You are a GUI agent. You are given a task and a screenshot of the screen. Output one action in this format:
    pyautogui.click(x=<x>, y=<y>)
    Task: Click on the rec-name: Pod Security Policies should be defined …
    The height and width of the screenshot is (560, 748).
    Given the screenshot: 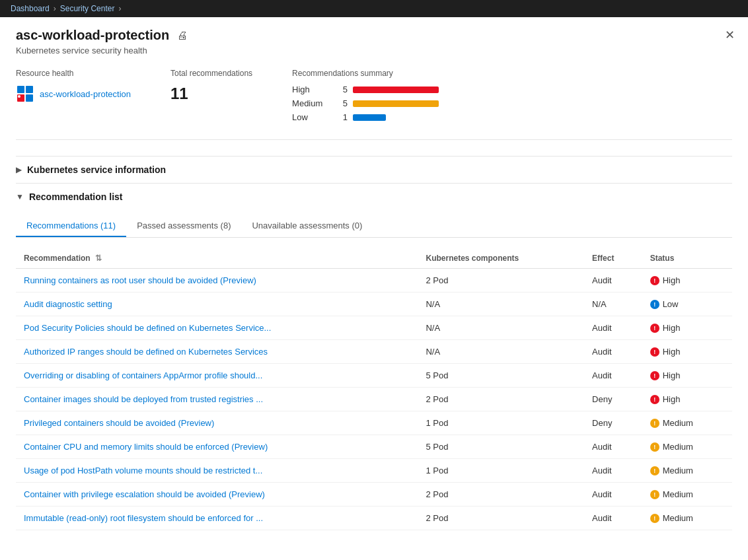 What is the action you would take?
    pyautogui.click(x=147, y=328)
    